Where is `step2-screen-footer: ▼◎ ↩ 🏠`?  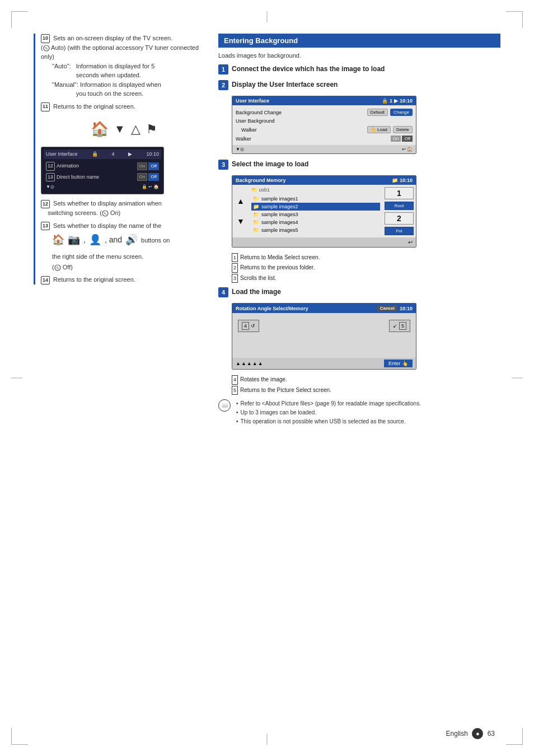
step2-screen-footer: ▼◎ ↩ 🏠 is located at coordinates (324, 149).